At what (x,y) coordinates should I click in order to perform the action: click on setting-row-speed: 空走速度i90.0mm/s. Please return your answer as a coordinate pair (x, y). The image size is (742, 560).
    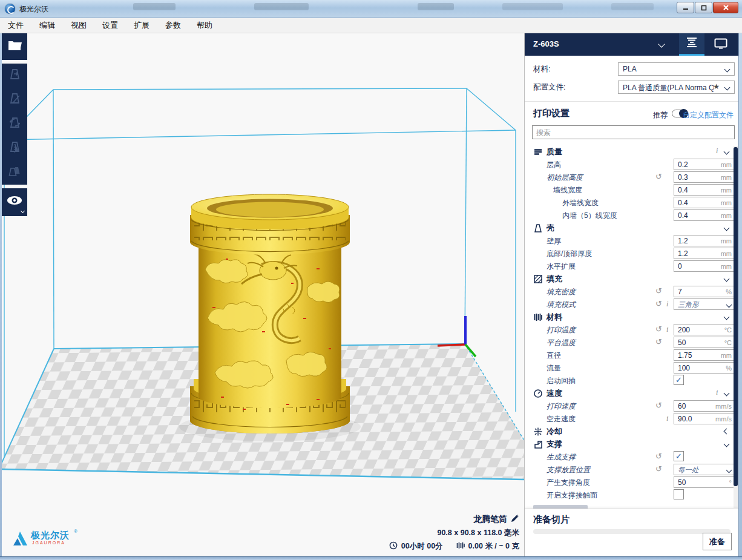
    Looking at the image, I should click on (632, 419).